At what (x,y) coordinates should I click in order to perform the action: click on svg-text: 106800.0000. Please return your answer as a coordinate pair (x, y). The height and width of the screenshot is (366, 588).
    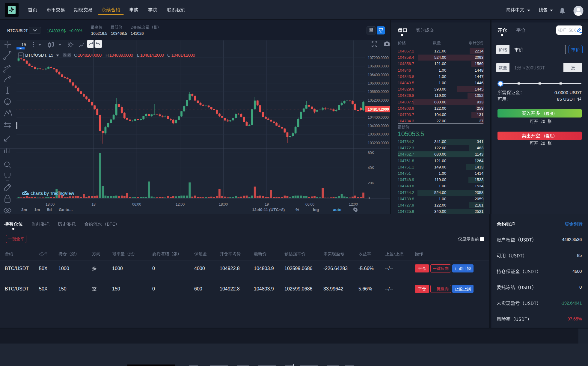
    Looking at the image, I should click on (378, 66).